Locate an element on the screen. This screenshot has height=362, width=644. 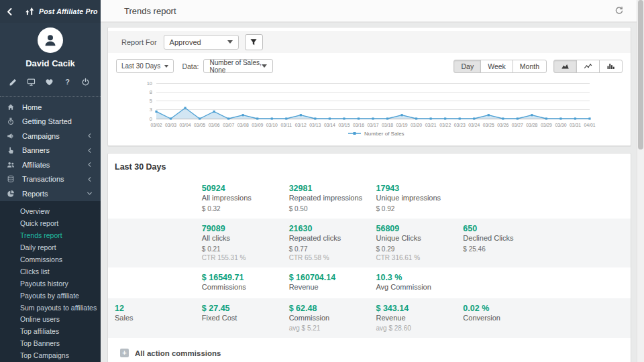
submenu-item-top-banners: Top Banners is located at coordinates (50, 343).